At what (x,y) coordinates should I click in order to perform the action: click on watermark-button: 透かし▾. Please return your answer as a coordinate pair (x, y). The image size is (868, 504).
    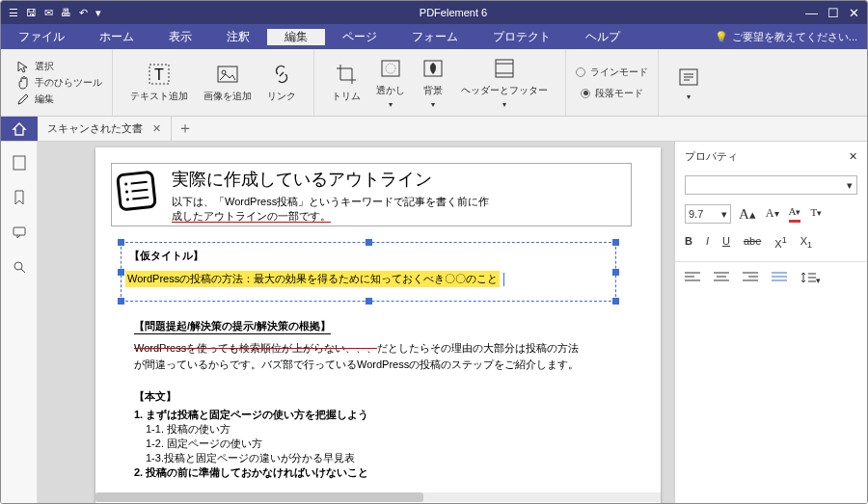
    Looking at the image, I should click on (391, 83).